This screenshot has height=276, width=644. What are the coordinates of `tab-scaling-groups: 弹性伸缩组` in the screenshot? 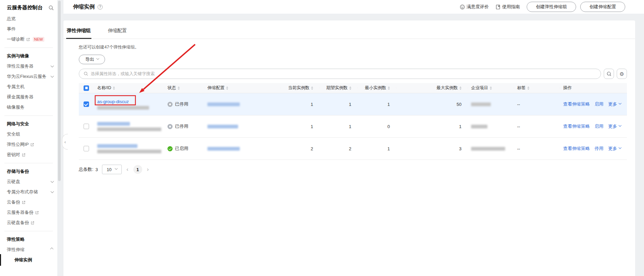 It's located at (79, 33).